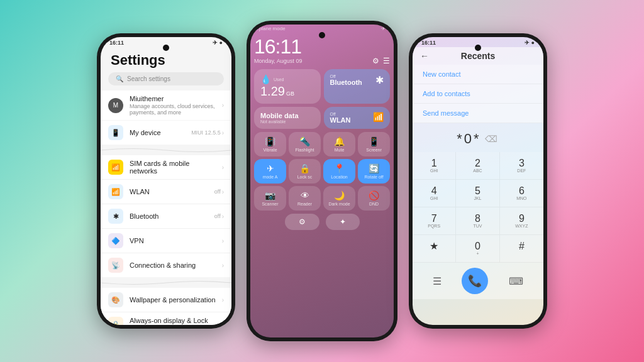 The height and width of the screenshot is (362, 644). Describe the element at coordinates (148, 79) in the screenshot. I see `search-placeholder: Search settings` at that location.